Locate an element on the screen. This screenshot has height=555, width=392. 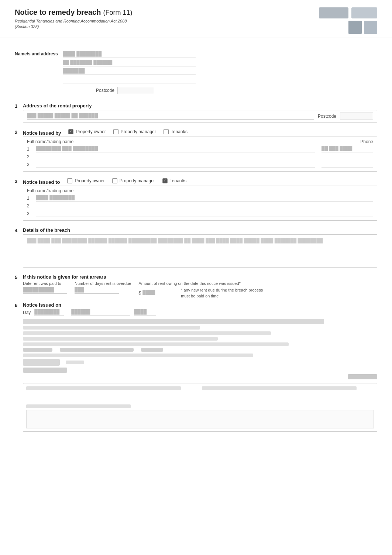
section2-name2: 2. is located at coordinates (200, 157).